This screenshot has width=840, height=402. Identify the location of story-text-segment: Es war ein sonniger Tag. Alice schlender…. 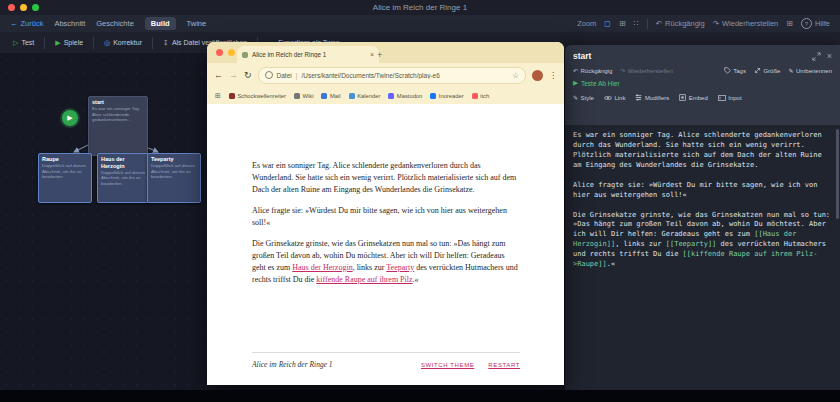
(384, 178).